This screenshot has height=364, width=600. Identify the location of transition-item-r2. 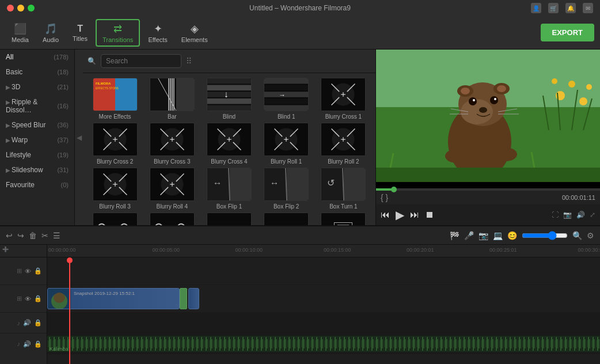
(172, 219).